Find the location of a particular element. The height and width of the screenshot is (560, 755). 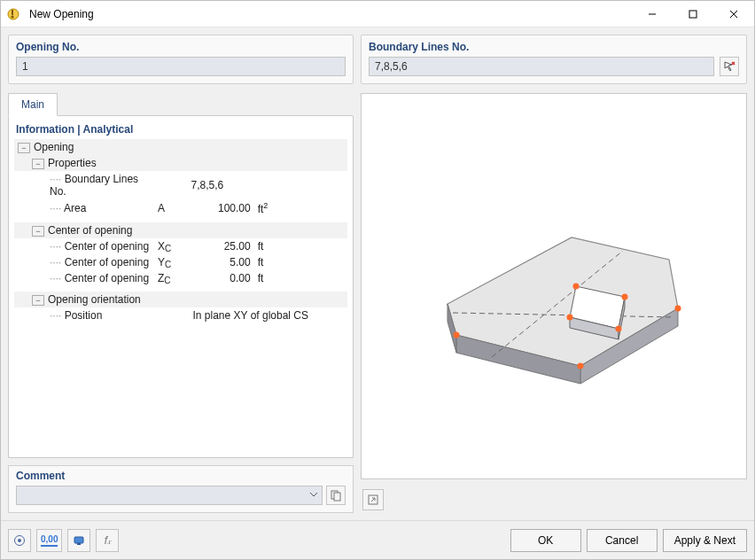

comment-input is located at coordinates (169, 495).